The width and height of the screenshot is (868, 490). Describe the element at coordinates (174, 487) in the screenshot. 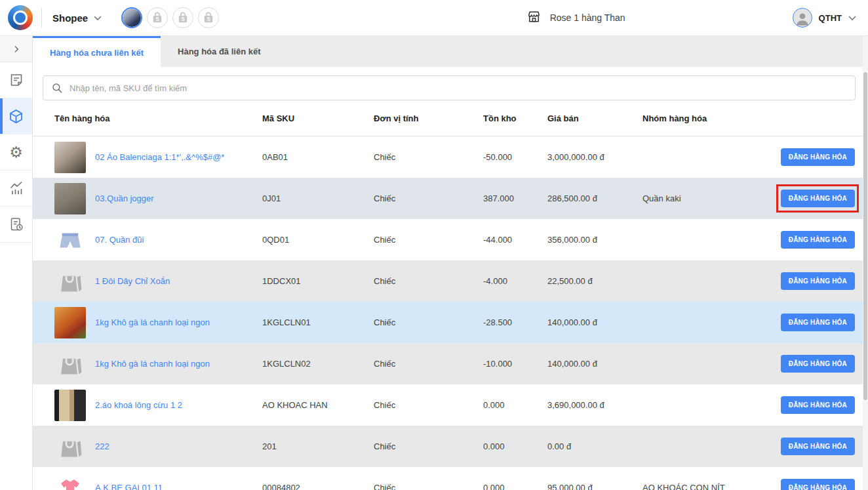

I see `product-name-link: A.K.BE GAI 01 11` at that location.